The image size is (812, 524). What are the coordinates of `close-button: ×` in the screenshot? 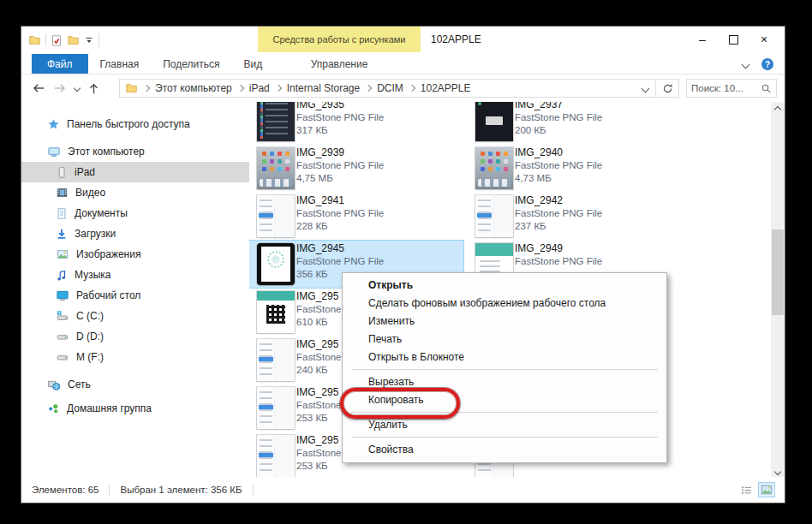 It's located at (764, 39).